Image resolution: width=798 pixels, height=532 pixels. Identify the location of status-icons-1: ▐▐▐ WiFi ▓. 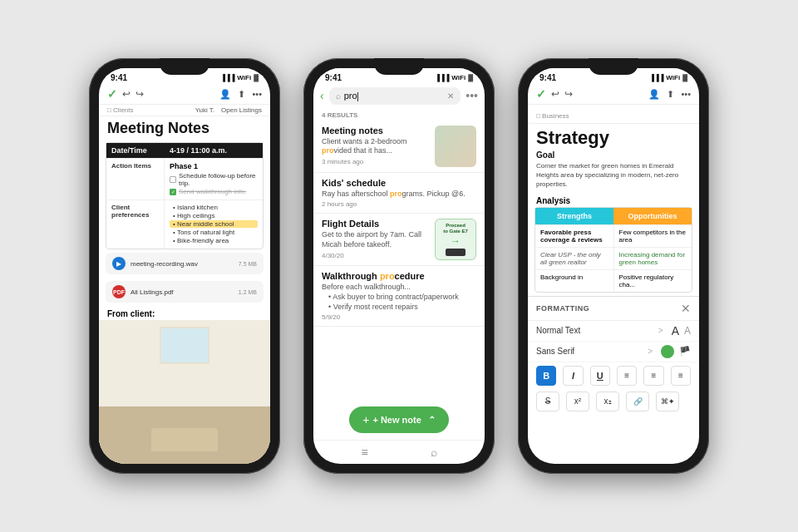
(239, 78).